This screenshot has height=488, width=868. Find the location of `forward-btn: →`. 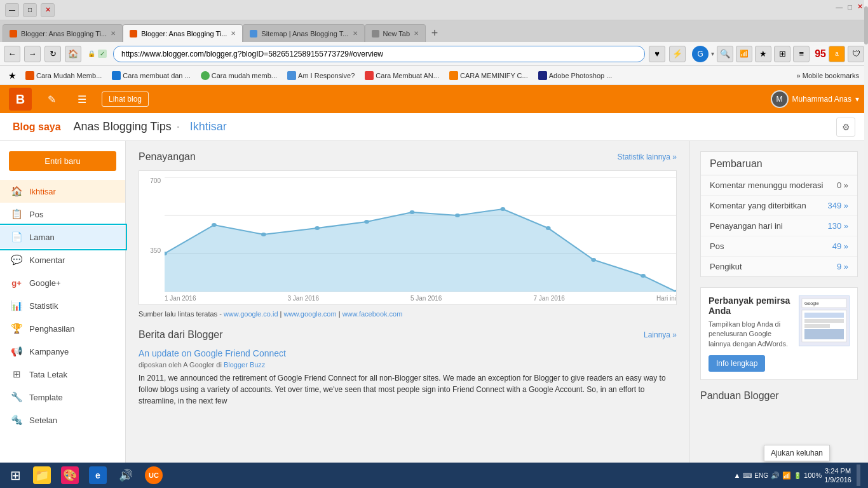

forward-btn: → is located at coordinates (32, 54).